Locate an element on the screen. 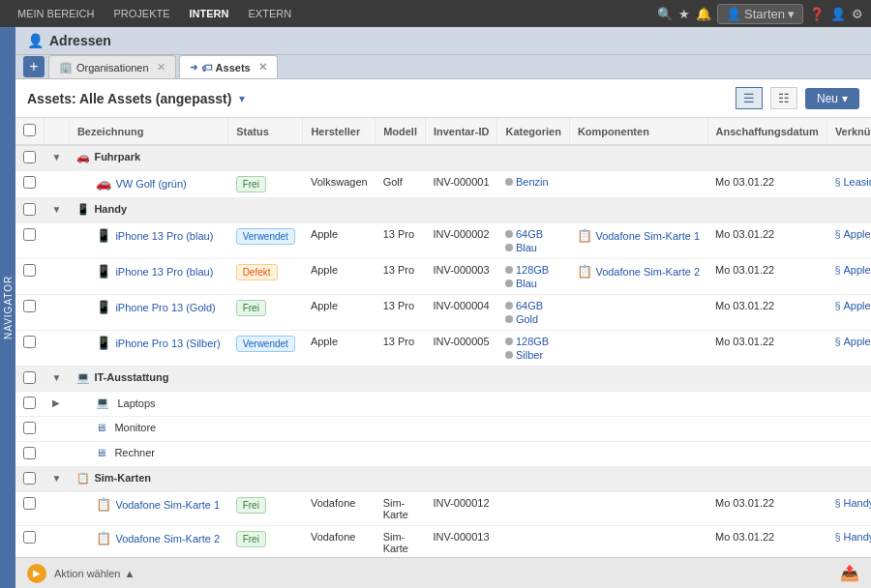 This screenshot has height=588, width=871. item-name: 📱iPhone Pro 13 (Gold) is located at coordinates (148, 308).